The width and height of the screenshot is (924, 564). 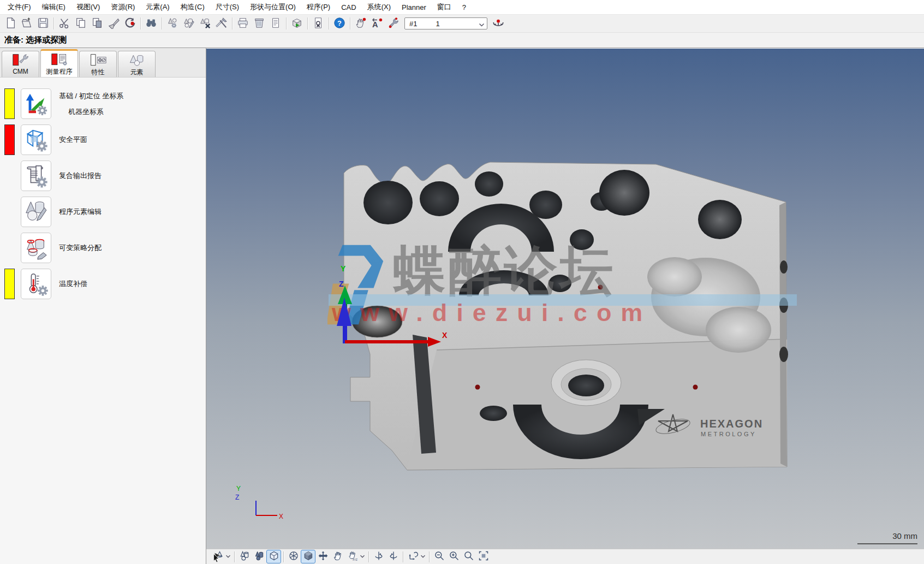 What do you see at coordinates (259, 557) in the screenshot?
I see `highlight-solid-button` at bounding box center [259, 557].